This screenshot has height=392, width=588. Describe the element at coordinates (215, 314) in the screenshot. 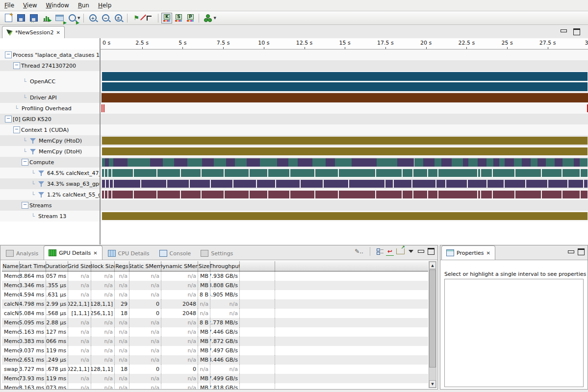

I see `table-row: calcNe155.084 ms5.568 µs[1,1,1][256,1,1]…` at that location.